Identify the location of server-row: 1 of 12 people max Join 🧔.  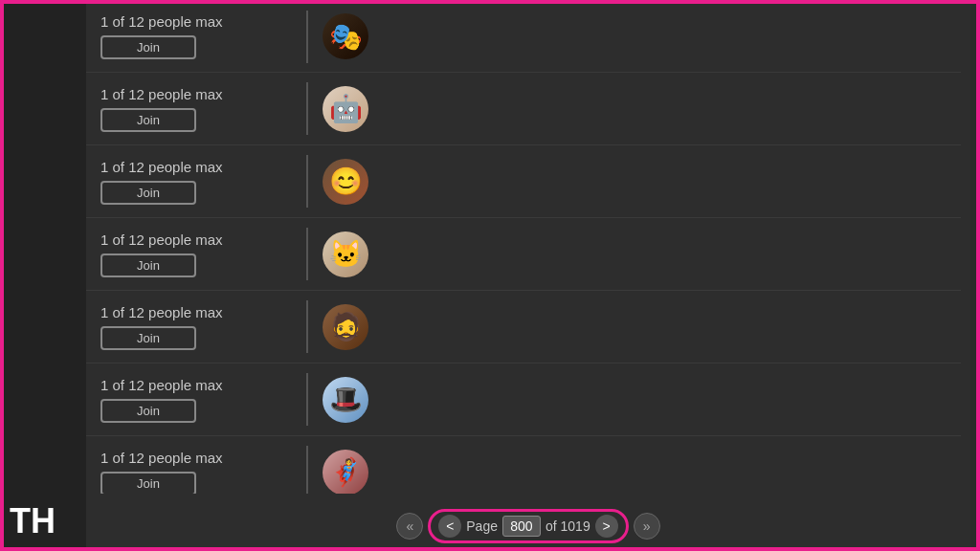
(523, 327).